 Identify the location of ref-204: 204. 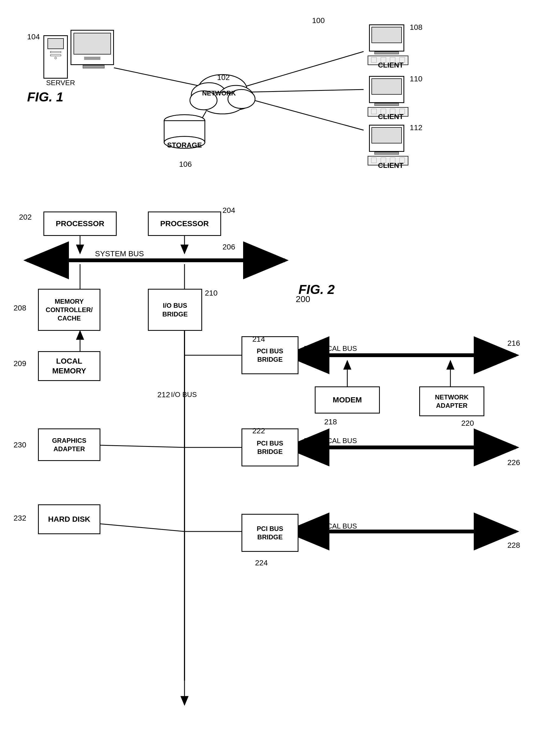
(229, 210).